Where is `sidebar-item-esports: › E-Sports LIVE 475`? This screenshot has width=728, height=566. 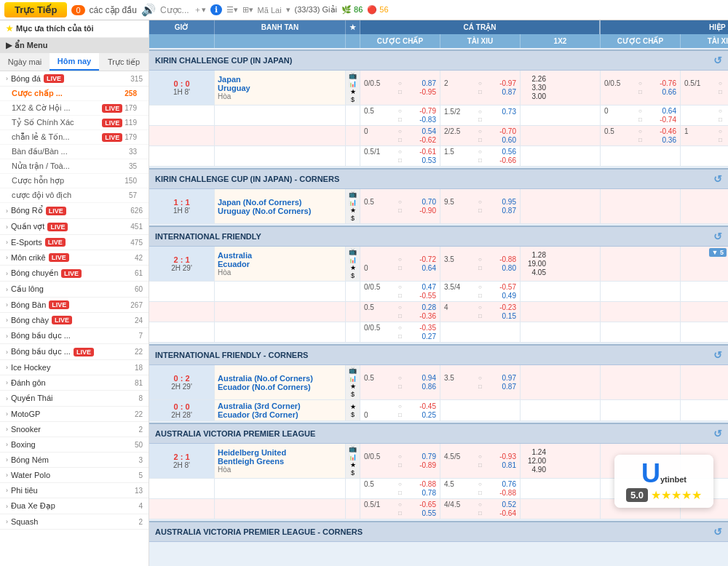
sidebar-item-esports: › E-Sports LIVE 475 is located at coordinates (74, 243).